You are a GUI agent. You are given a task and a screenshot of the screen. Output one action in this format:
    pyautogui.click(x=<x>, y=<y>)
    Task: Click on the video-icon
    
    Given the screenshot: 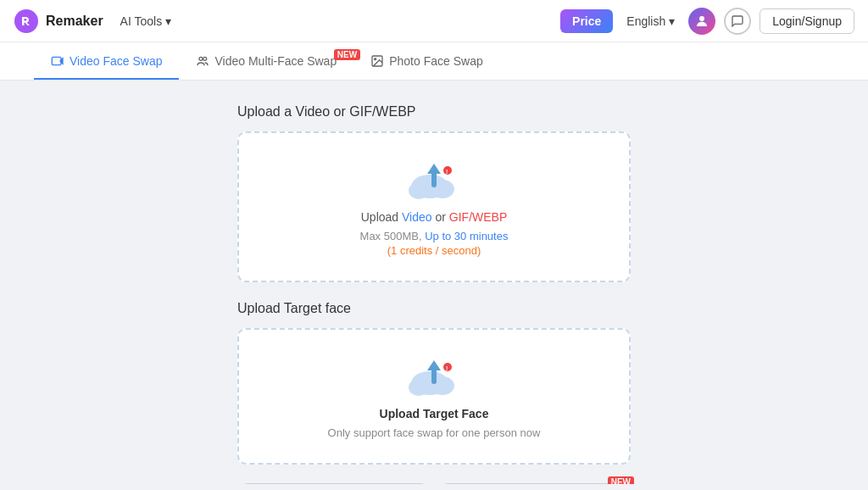 What is the action you would take?
    pyautogui.click(x=58, y=61)
    